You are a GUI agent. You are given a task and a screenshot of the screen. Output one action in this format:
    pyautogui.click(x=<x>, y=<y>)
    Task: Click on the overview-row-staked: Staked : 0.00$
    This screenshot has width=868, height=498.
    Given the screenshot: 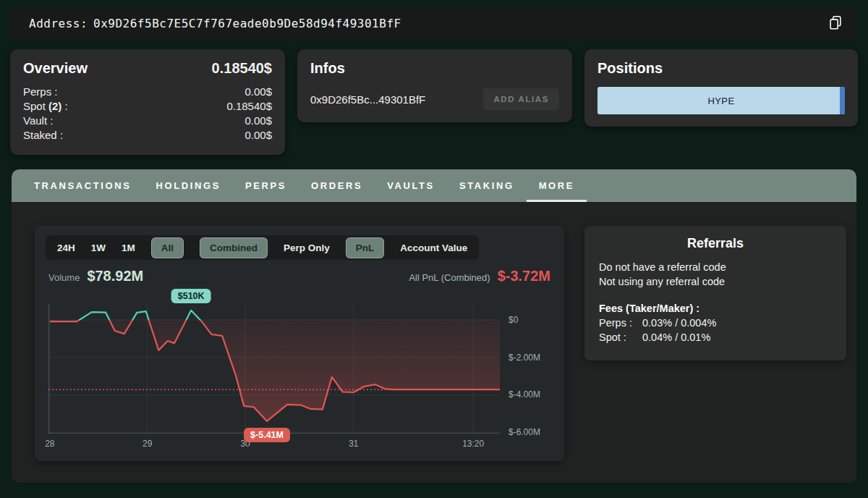 What is the action you would take?
    pyautogui.click(x=148, y=135)
    